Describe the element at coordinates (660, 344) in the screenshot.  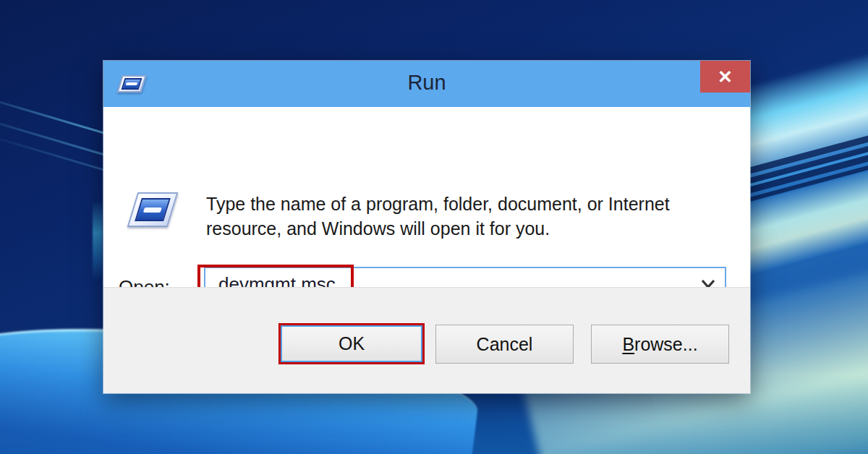
I see `browse-button: Browse...` at that location.